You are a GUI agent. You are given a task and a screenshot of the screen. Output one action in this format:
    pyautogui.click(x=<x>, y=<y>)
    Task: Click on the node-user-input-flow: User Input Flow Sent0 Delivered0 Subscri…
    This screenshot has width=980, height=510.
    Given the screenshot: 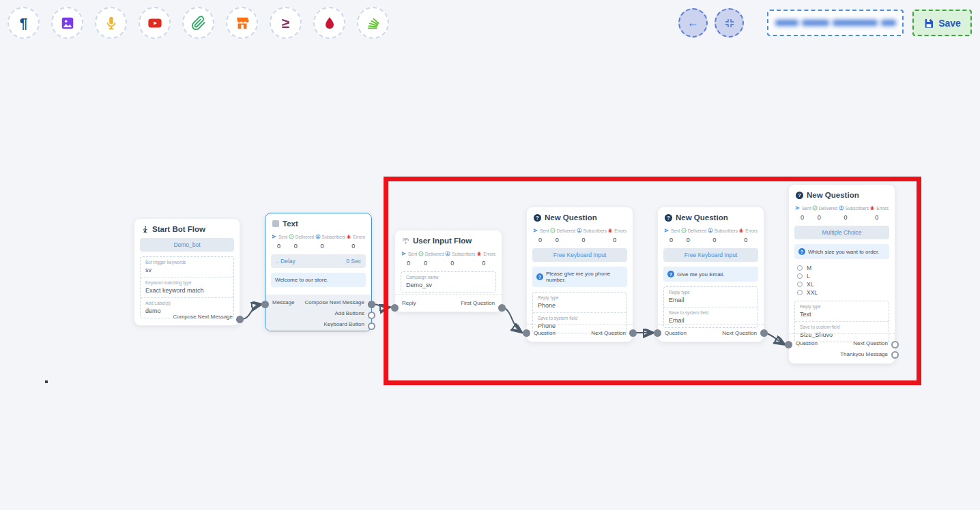 What is the action you would take?
    pyautogui.click(x=448, y=271)
    